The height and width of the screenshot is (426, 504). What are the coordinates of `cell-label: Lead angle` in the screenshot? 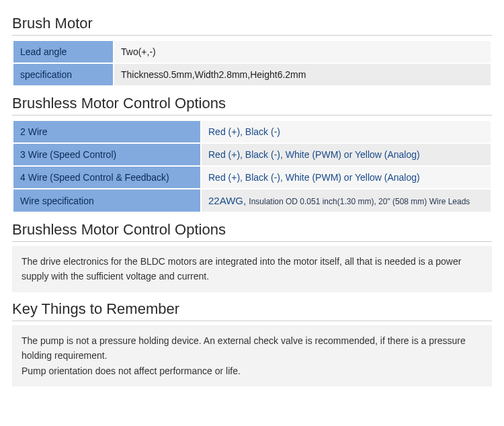 It's located at (63, 52).